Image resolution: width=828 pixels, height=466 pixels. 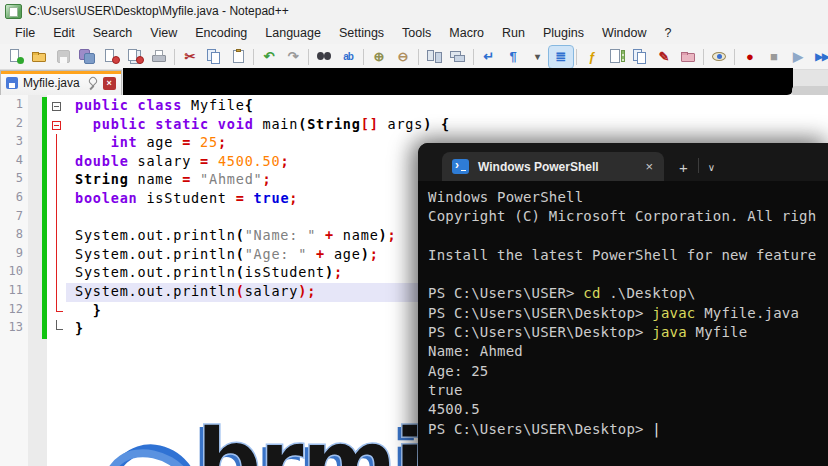 What do you see at coordinates (514, 33) in the screenshot?
I see `menu-run: Run` at bounding box center [514, 33].